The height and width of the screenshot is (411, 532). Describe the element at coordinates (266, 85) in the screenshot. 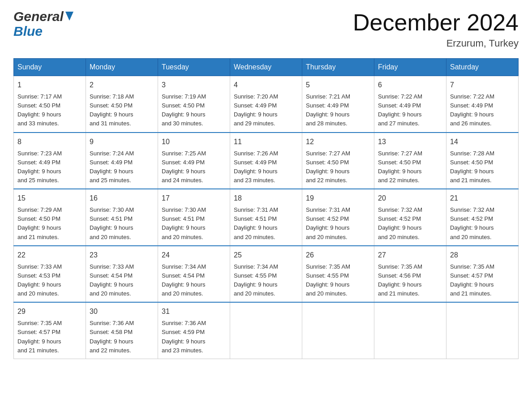

I see `day-number: 4` at that location.